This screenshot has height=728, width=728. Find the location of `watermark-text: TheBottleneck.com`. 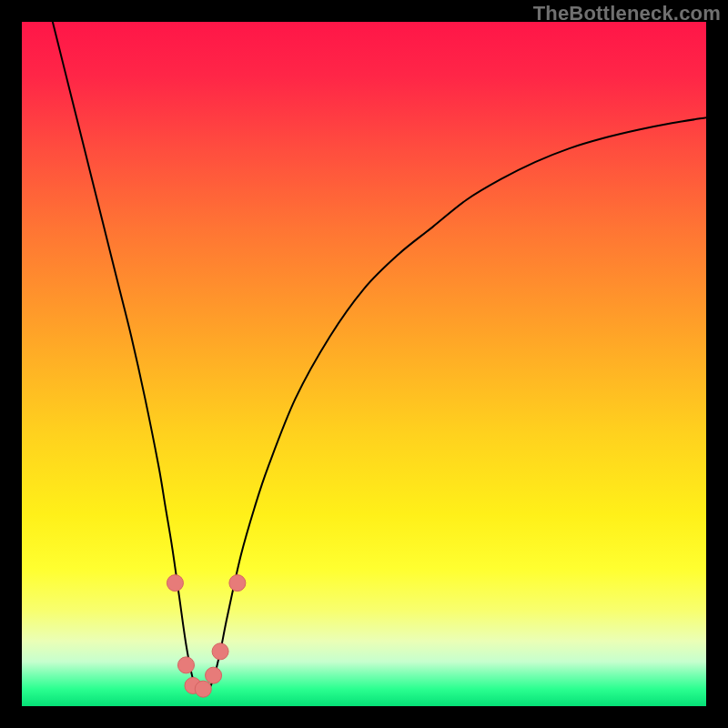

watermark-text: TheBottleneck.com is located at coordinates (627, 14).